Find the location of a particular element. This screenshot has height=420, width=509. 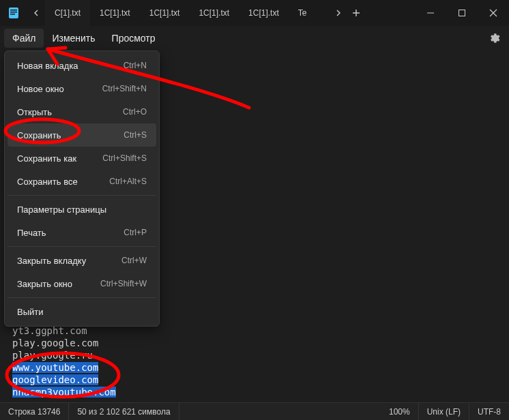

dd-shortcut: Ctrl+Shift+N is located at coordinates (124, 89).